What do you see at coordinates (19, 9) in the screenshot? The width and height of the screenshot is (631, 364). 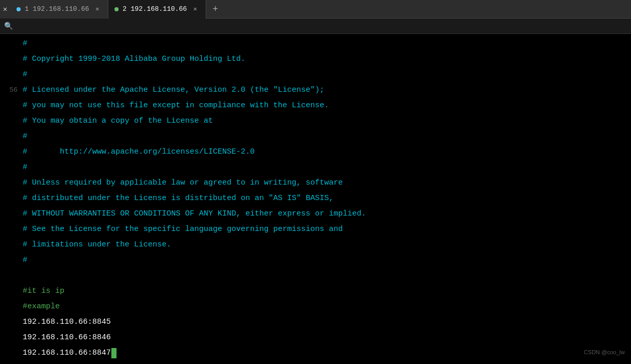 I see `tab1-dot` at bounding box center [19, 9].